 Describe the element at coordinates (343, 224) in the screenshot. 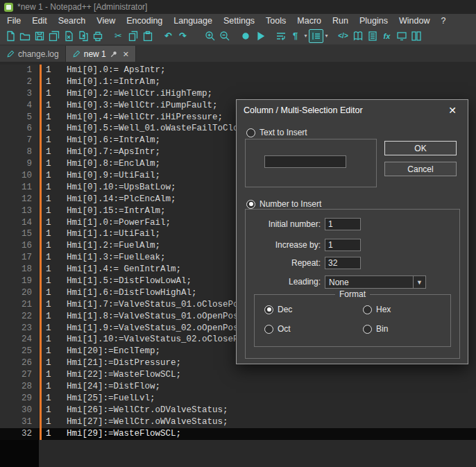

I see `initial-number-input` at that location.